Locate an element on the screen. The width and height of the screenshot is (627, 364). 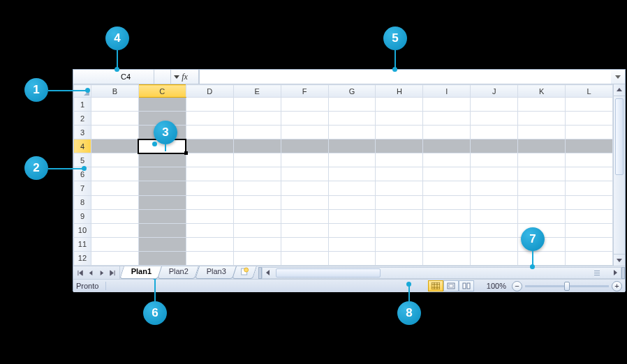
column-header-J: J is located at coordinates (494, 91).